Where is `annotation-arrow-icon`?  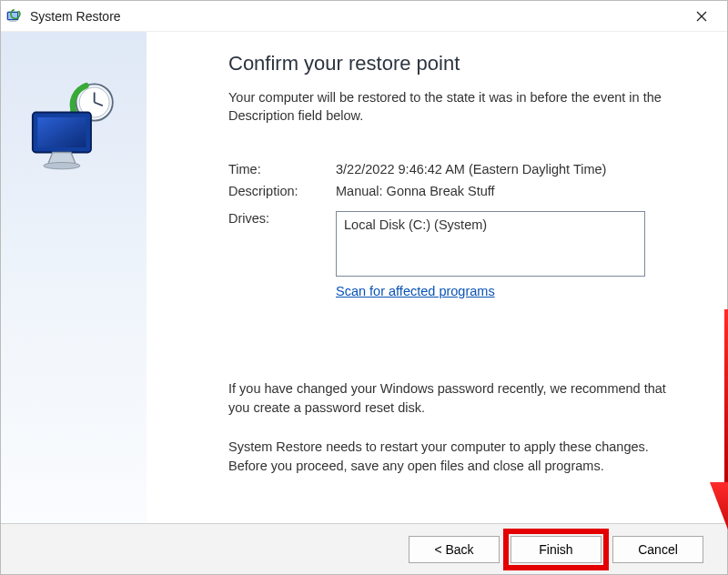
annotation-arrow-icon is located at coordinates (717, 428).